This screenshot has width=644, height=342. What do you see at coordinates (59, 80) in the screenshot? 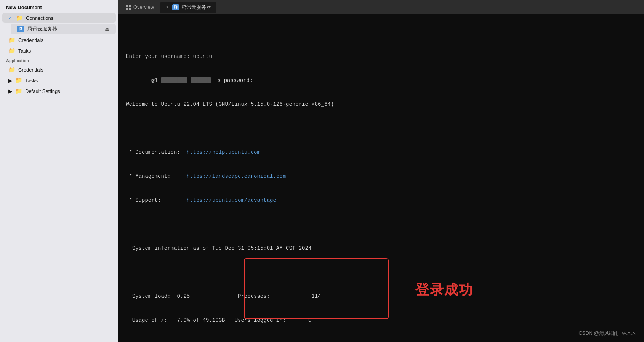
I see `sidebar-item-app-tasks: ▶ 📁 Tasks` at bounding box center [59, 80].